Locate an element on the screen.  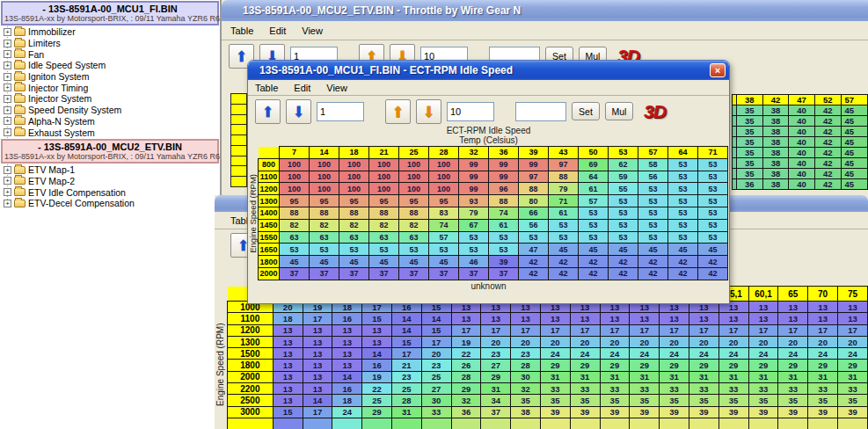
table-cell: 82 is located at coordinates (384, 225).